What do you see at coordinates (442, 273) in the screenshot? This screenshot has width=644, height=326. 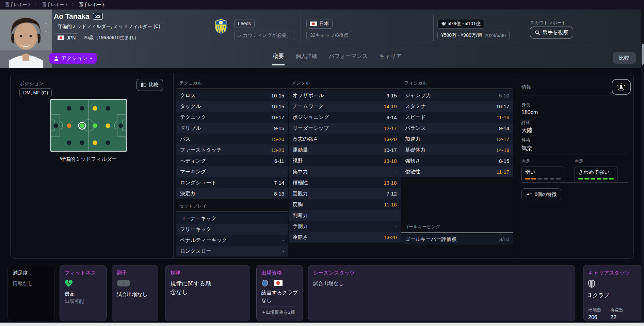 I see `season-stats-title: シーズンスタッツ` at bounding box center [442, 273].